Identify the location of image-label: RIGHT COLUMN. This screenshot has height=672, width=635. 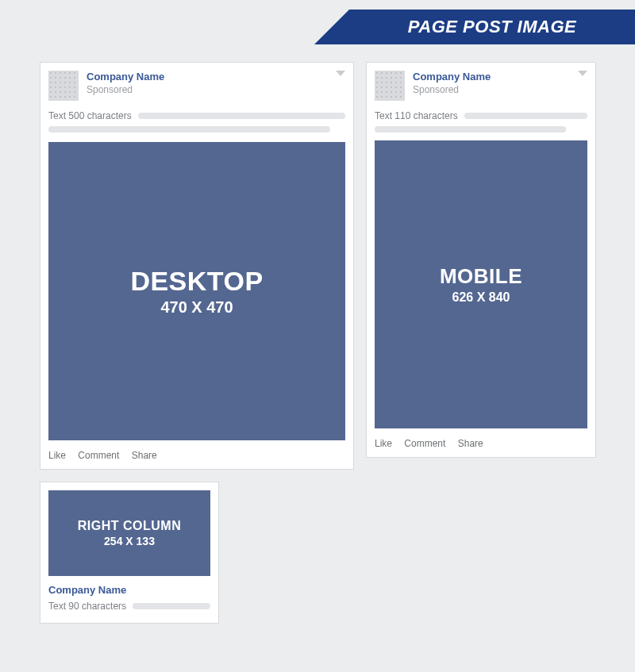
(129, 526).